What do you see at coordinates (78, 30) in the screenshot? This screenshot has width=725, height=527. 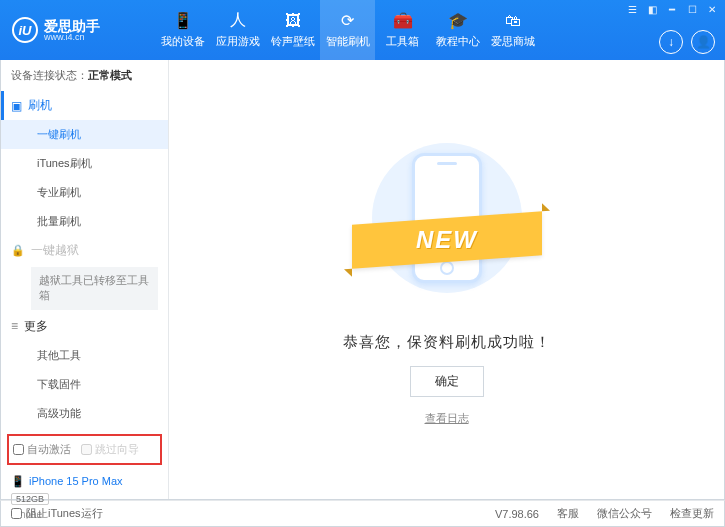 I see `app-logo: iU 爱思助手 www.i4.cn` at bounding box center [78, 30].